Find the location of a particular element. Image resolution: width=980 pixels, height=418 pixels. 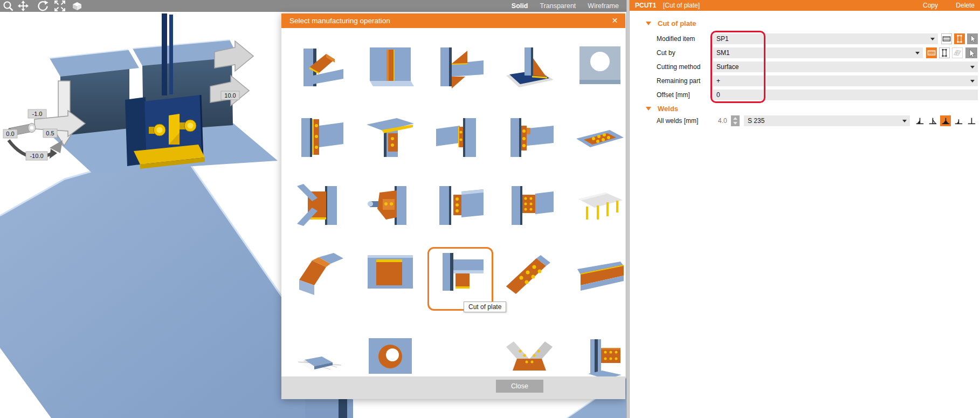

modified-item-dropdown: SP1 is located at coordinates (825, 39).